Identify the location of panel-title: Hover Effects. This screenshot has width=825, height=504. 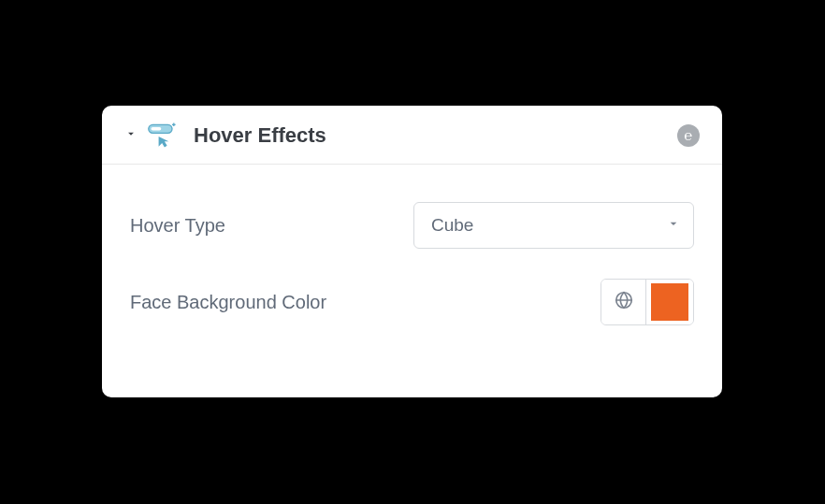
(260, 136).